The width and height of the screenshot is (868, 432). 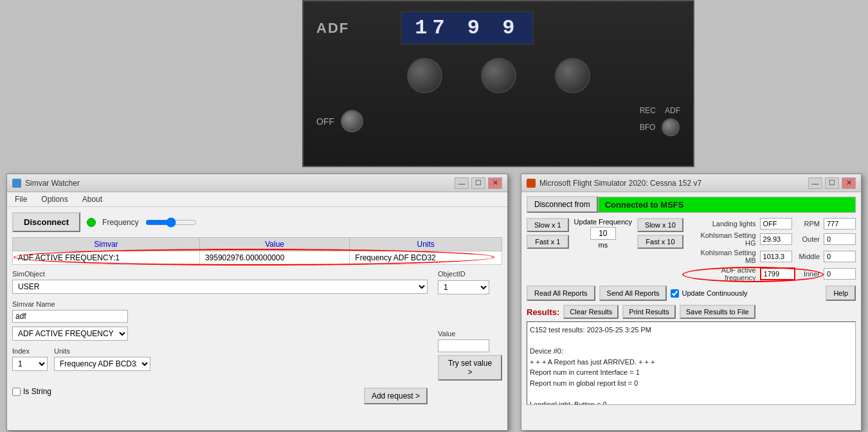 What do you see at coordinates (572, 76) in the screenshot?
I see `knob-right` at bounding box center [572, 76].